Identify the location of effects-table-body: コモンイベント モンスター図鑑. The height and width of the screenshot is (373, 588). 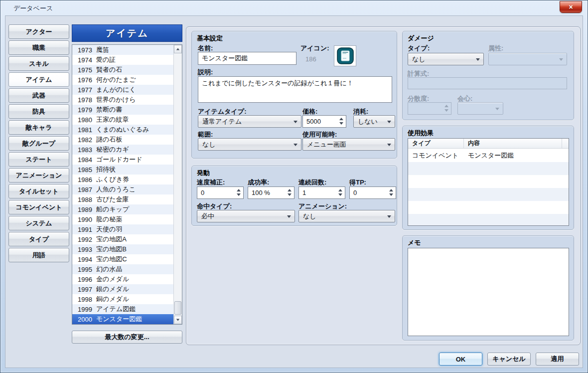
(488, 187).